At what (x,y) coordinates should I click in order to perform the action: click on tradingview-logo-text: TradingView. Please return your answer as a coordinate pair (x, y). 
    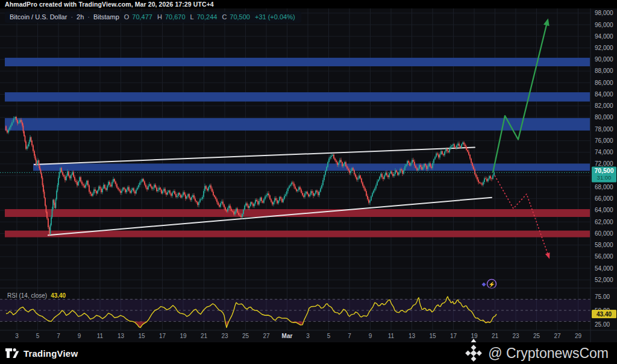
    Looking at the image, I should click on (51, 353).